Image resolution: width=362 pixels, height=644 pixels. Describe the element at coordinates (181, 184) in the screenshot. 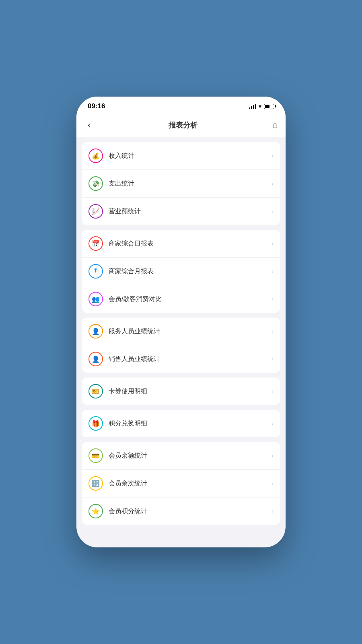

I see `menu-item-expense: 💸支出统计›` at that location.